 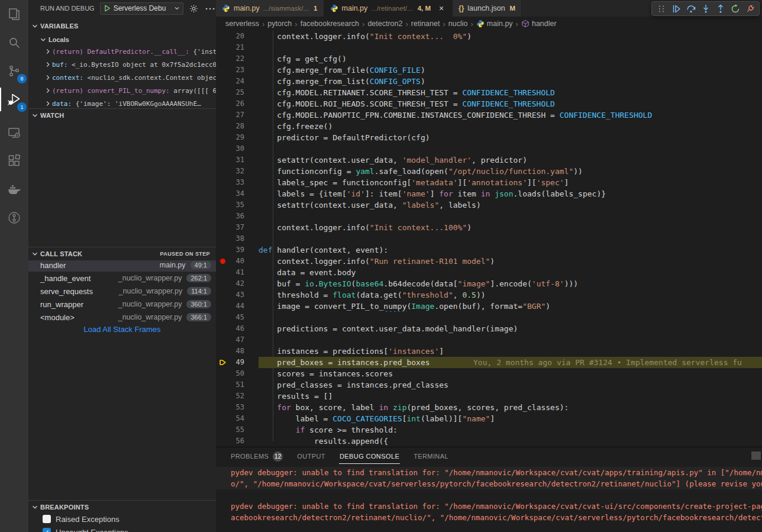 I want to click on code-line: 23 cfg.merge_from_file(CONFIG_FILE), so click(x=489, y=70).